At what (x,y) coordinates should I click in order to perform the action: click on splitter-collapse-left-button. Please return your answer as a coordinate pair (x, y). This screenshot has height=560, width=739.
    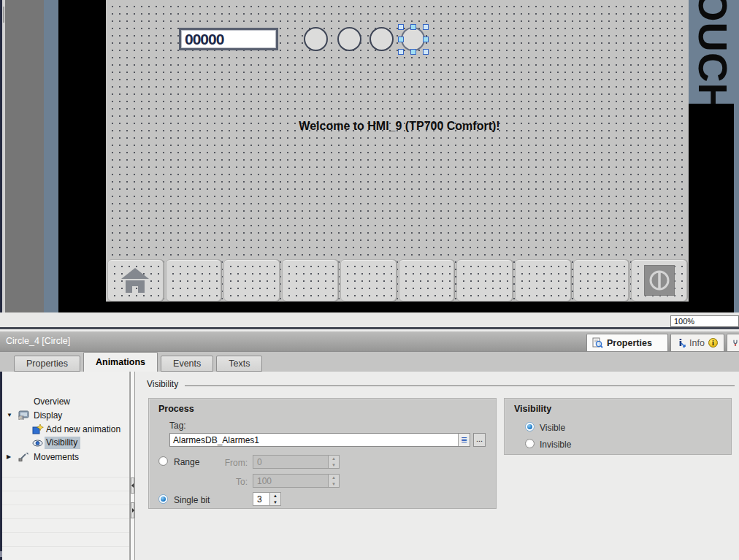
    Looking at the image, I should click on (133, 486).